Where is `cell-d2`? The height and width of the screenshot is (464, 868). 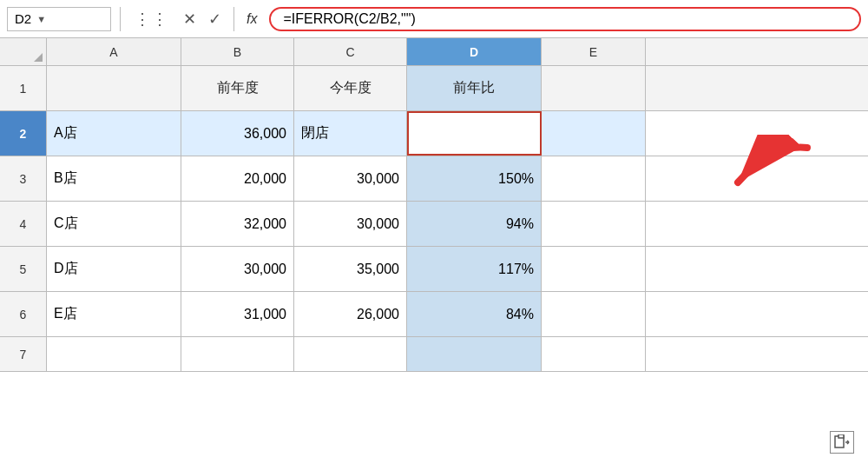 cell-d2 is located at coordinates (474, 134).